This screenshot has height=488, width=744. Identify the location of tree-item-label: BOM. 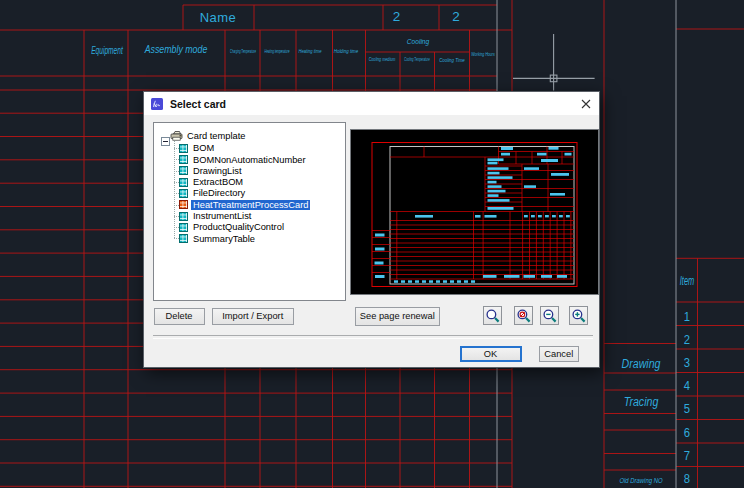
(204, 148).